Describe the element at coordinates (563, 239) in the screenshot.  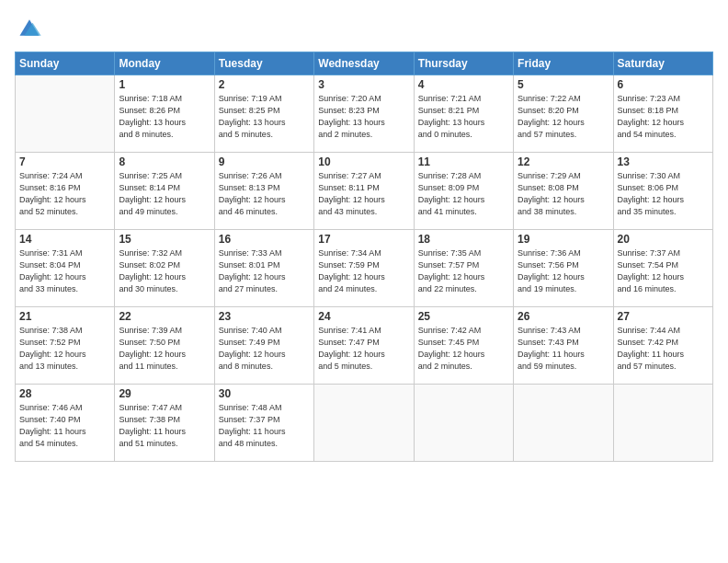
I see `day-number: 19` at that location.